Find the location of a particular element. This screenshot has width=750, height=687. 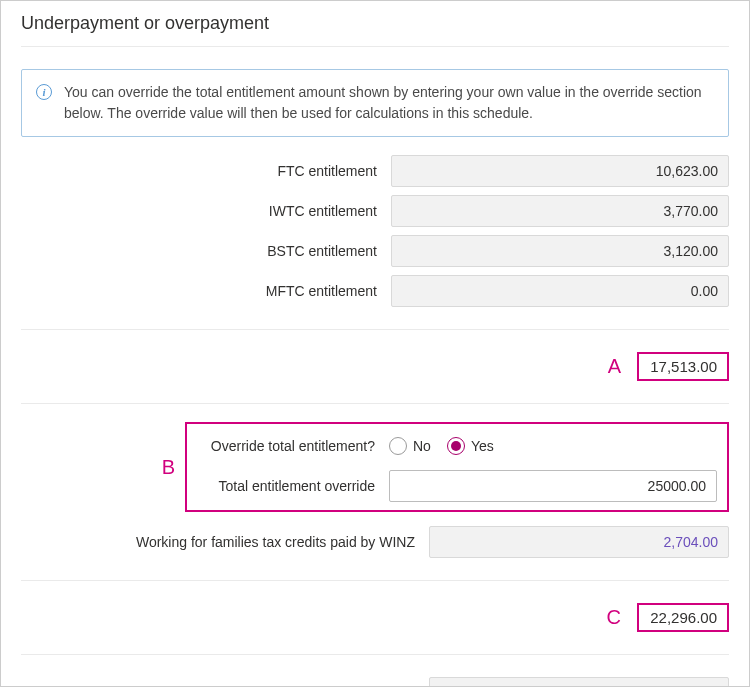

subtotal-c-value: 22,296.00 is located at coordinates (683, 618).